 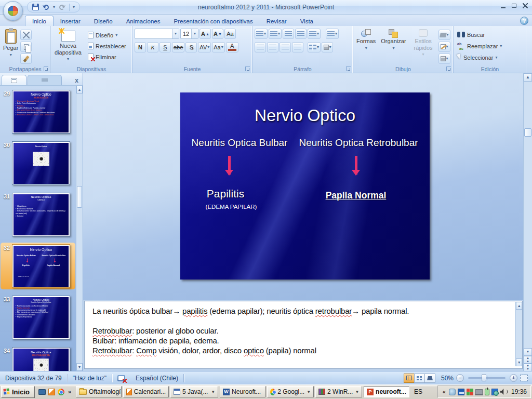 I want to click on notes-editor: La neuritis óptica bulbar→ papilitis (ed…, so click(x=303, y=335).